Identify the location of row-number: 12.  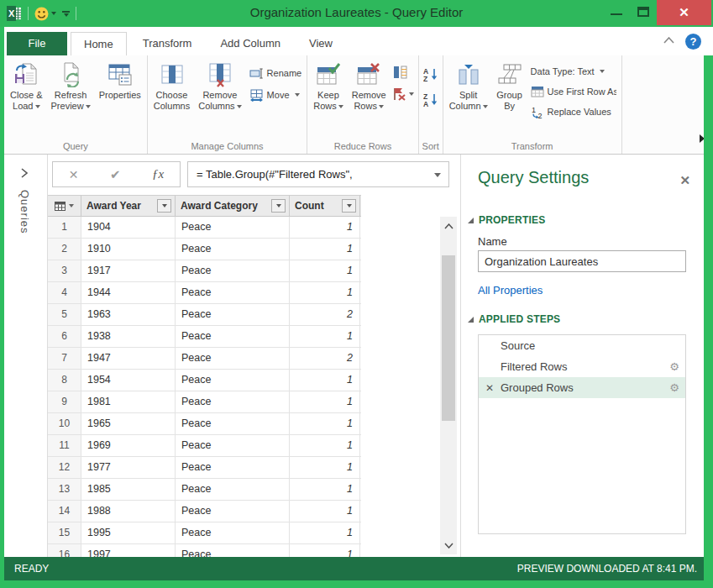
(65, 467).